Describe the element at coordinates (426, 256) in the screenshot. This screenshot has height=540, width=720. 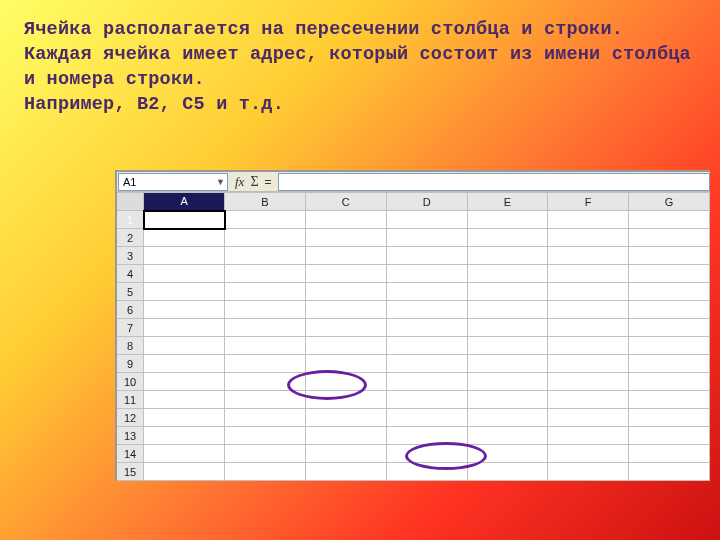
I see `cell-d3` at that location.